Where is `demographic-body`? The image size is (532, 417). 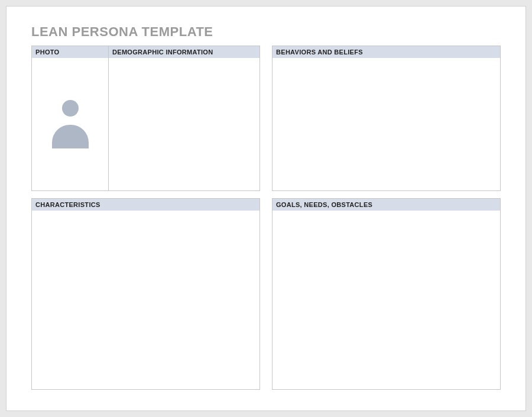 demographic-body is located at coordinates (184, 124).